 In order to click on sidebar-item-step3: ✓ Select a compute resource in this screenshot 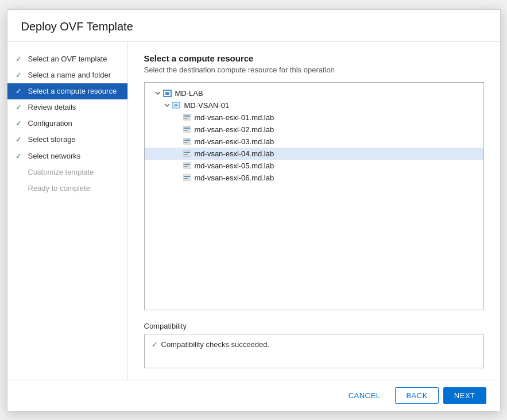, I will do `click(68, 91)`.